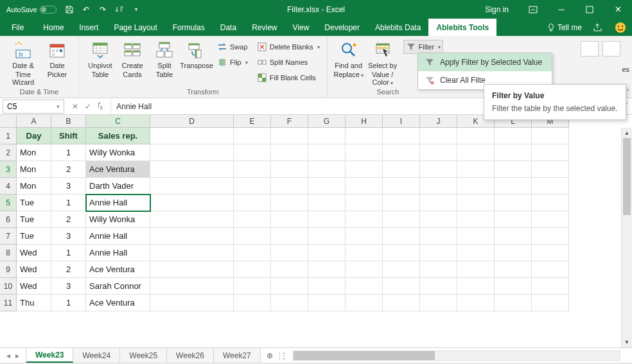  I want to click on cell-E3, so click(252, 169).